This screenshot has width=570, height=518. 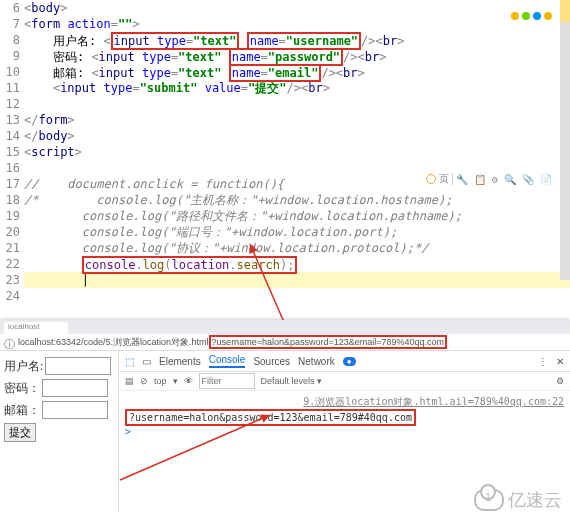 What do you see at coordinates (10, 248) in the screenshot?
I see `line-number: 21` at bounding box center [10, 248].